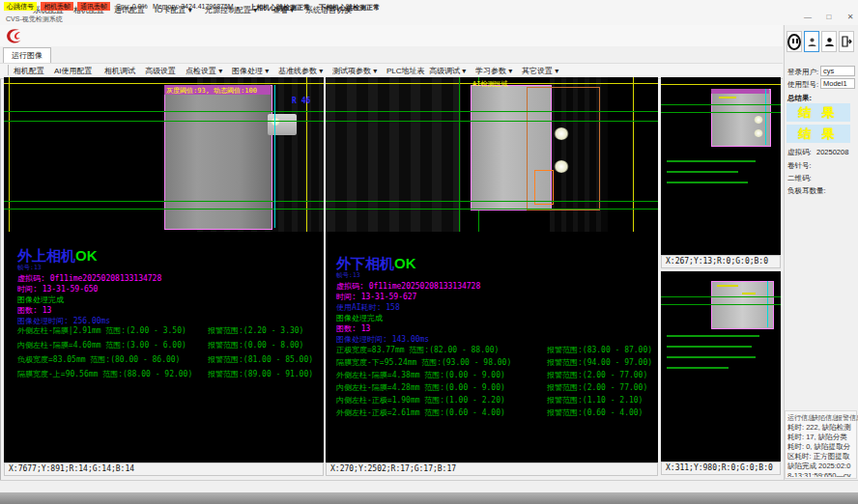 The width and height of the screenshot is (858, 504). Describe the element at coordinates (204, 71) in the screenshot. I see `tool-check-setup: 点检设置 ▾` at that location.